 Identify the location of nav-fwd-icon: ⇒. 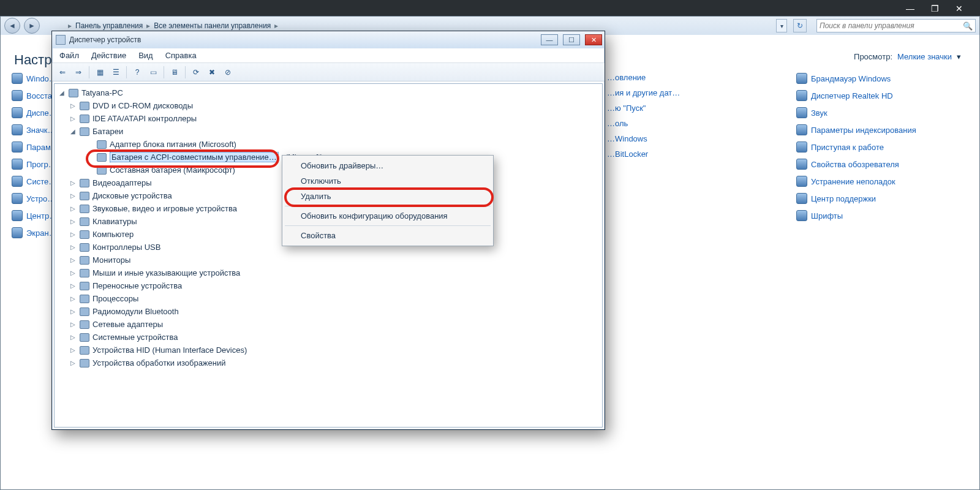
(78, 72).